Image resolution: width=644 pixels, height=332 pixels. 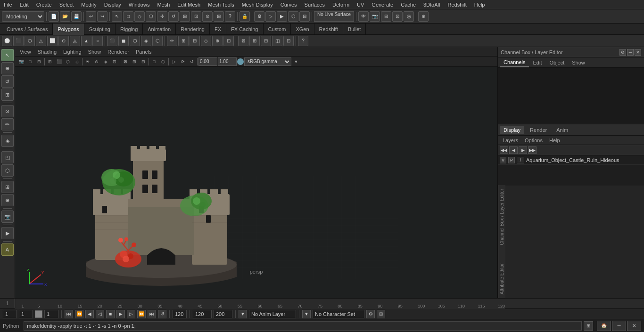 What do you see at coordinates (409, 16) in the screenshot?
I see `render2-btn: ◎` at bounding box center [409, 16].